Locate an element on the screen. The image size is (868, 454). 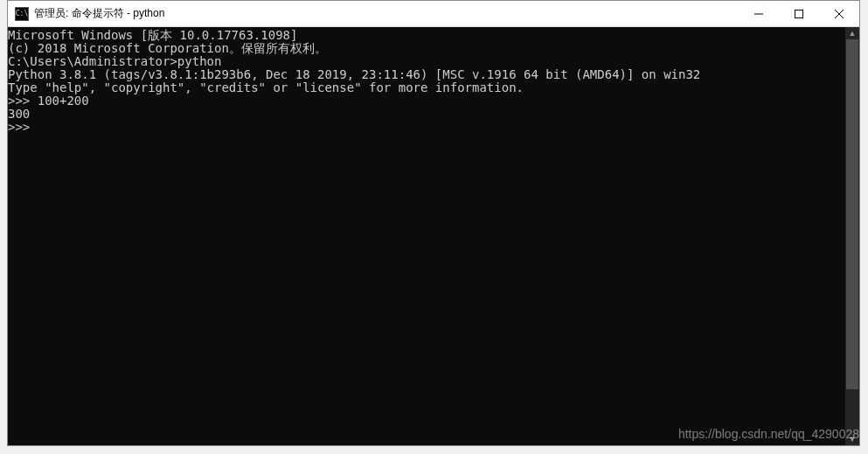
terminal-line: (c) 2018 Microsoft Corporation。保留所有权利。 is located at coordinates (427, 49).